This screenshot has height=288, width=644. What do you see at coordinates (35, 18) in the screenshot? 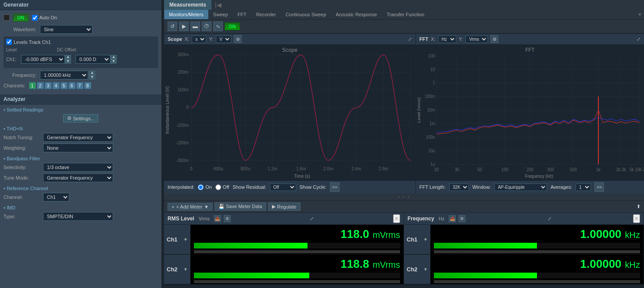
I see `auto-on-checkbox` at bounding box center [35, 18].